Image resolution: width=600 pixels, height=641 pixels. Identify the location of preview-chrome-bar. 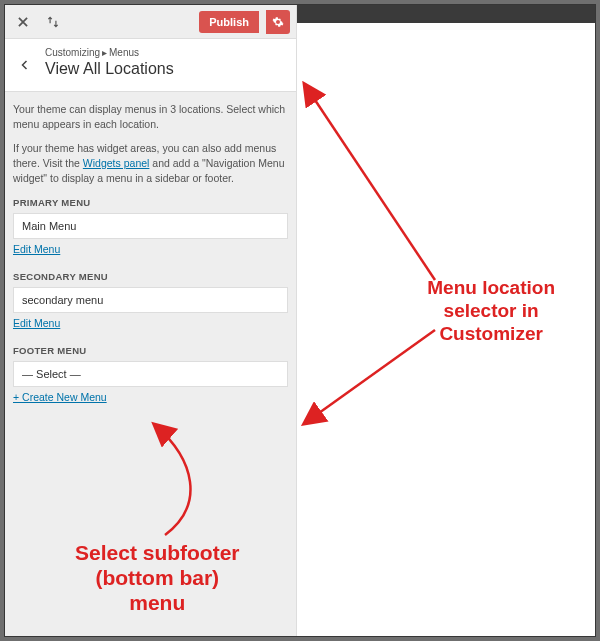
(446, 14).